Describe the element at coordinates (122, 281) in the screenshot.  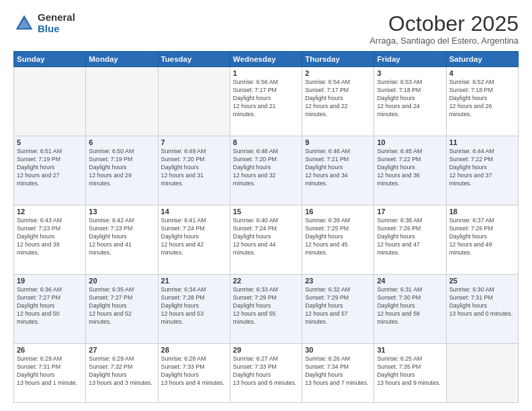
I see `day-number: 20` at that location.